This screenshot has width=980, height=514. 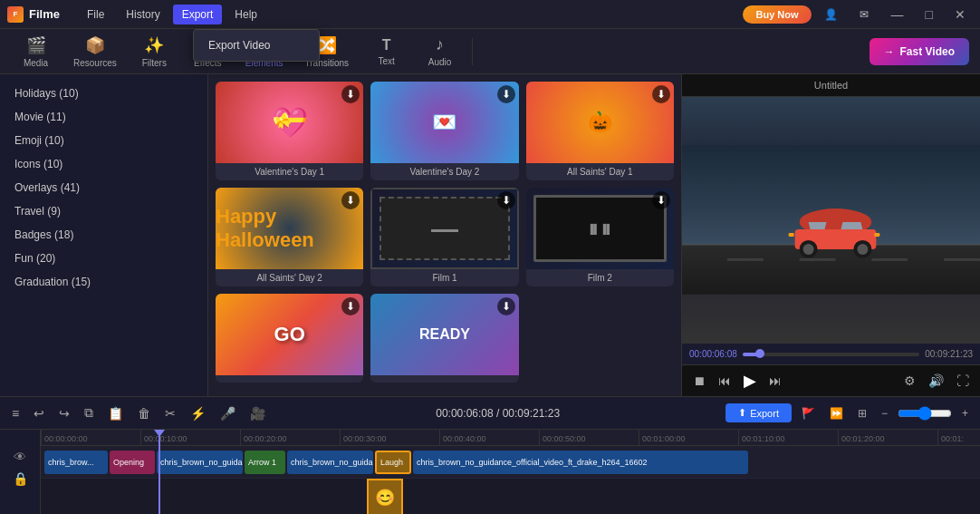 What do you see at coordinates (386, 52) in the screenshot?
I see `text-tool: T Text` at bounding box center [386, 52].